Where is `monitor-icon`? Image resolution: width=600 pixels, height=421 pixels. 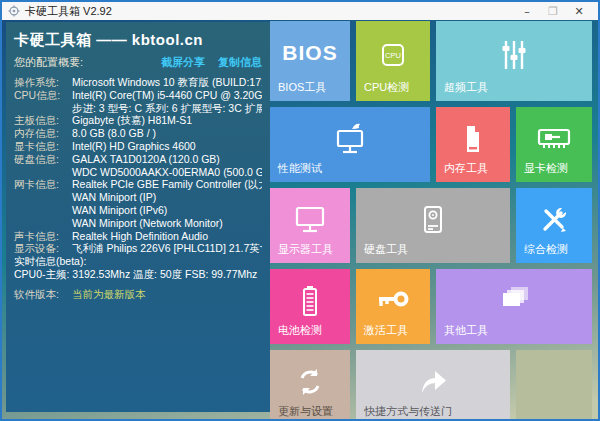 monitor-icon is located at coordinates (310, 220).